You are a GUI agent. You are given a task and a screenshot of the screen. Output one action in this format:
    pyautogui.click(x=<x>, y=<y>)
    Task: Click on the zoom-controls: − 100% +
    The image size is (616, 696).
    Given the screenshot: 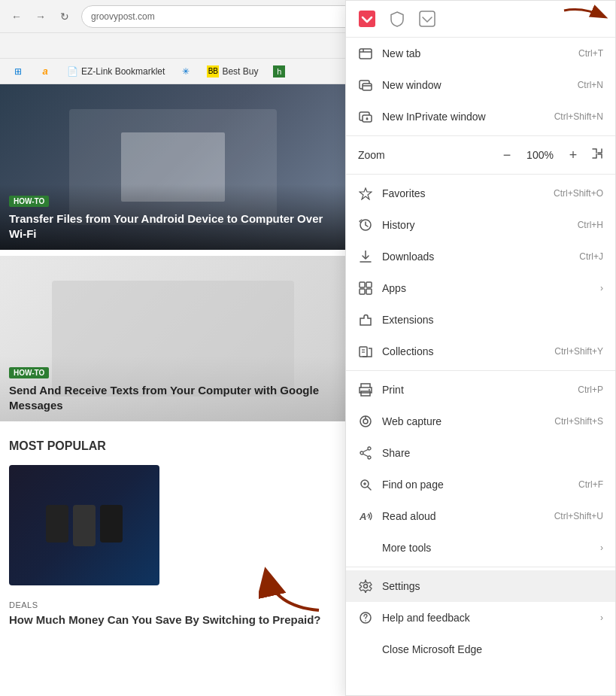 What is the action you would take?
    pyautogui.click(x=540, y=155)
    